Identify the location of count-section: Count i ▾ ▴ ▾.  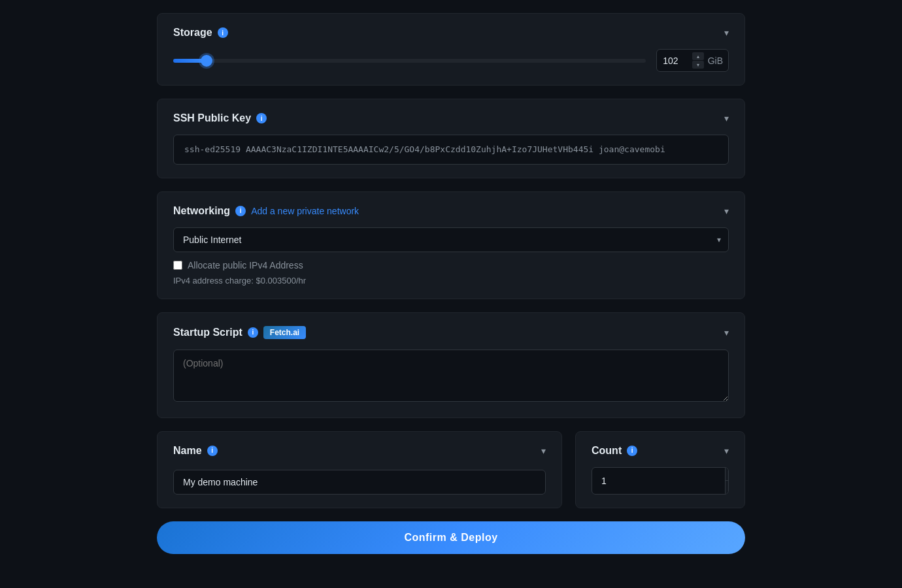
(660, 470).